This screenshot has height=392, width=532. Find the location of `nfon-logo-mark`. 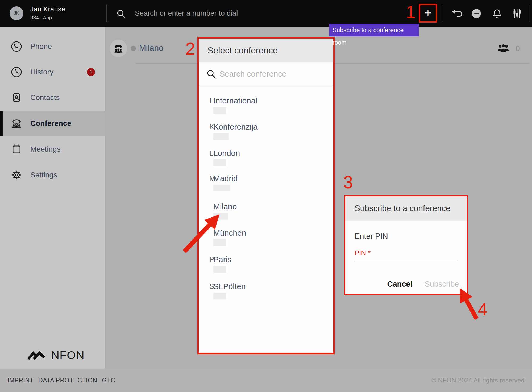

nfon-logo-mark is located at coordinates (37, 355).